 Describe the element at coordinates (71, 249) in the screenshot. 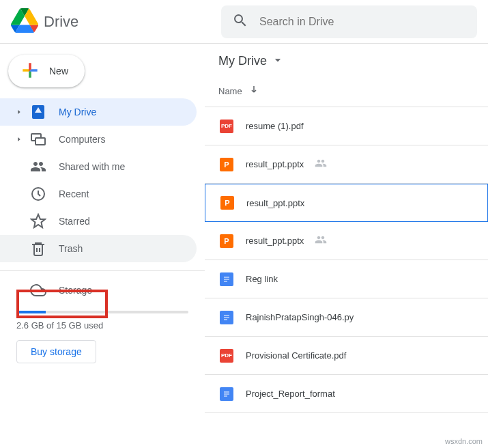

I see `sidebar-item-label: Trash` at that location.